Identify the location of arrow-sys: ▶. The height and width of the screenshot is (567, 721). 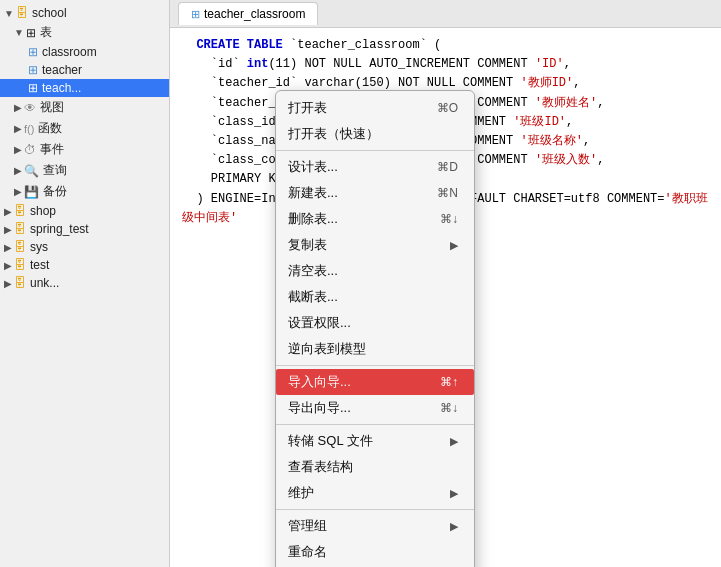
(8, 248).